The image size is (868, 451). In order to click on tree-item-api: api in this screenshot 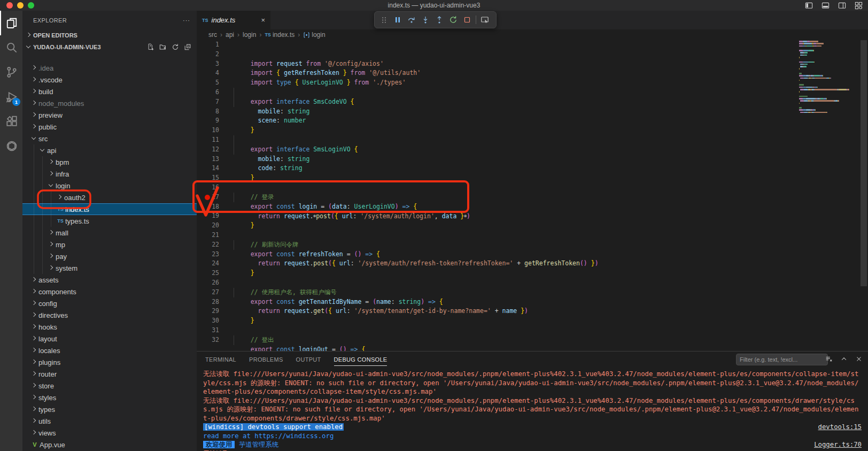, I will do `click(110, 150)`.